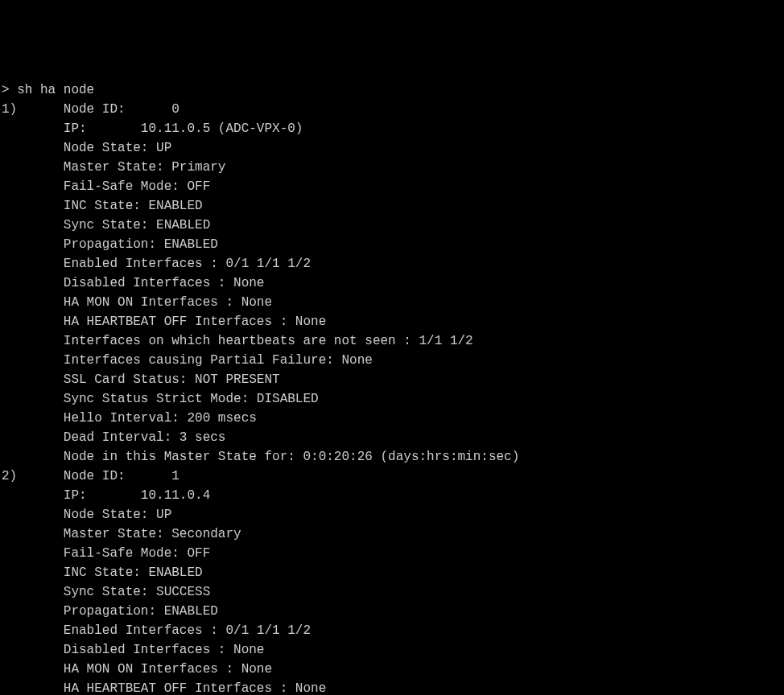 This screenshot has width=784, height=695. I want to click on node-1-line: Hello Interval: 200 msecs, so click(392, 418).